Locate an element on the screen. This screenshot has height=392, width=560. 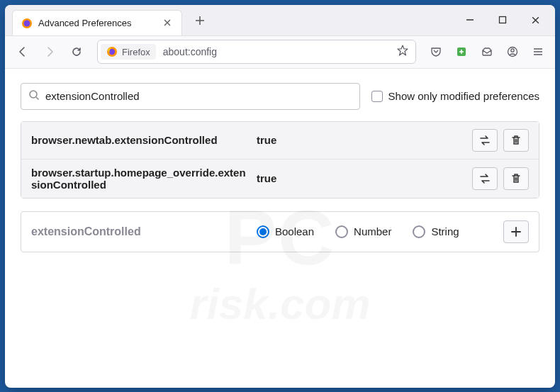
firefox-logo-icon is located at coordinates (112, 52).